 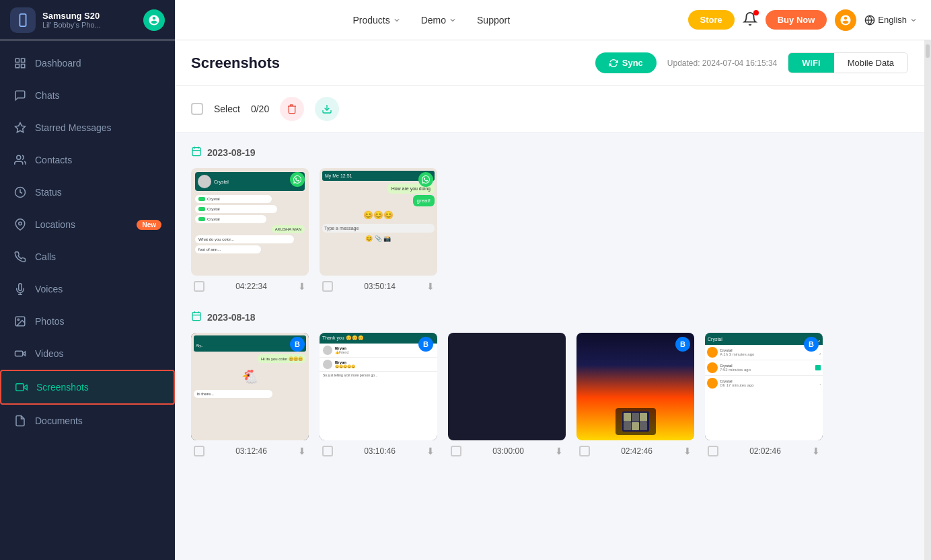 What do you see at coordinates (87, 160) in the screenshot?
I see `sidebar-item-contacts: Contacts` at bounding box center [87, 160].